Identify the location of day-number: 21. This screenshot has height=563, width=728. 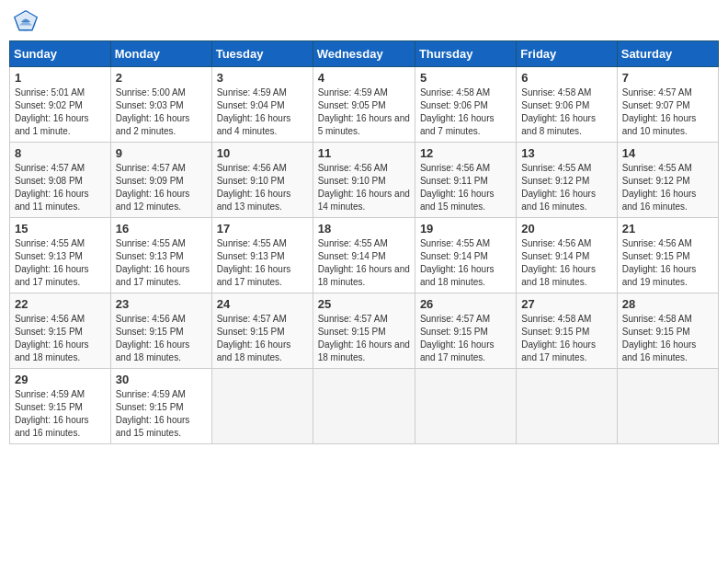
(667, 228).